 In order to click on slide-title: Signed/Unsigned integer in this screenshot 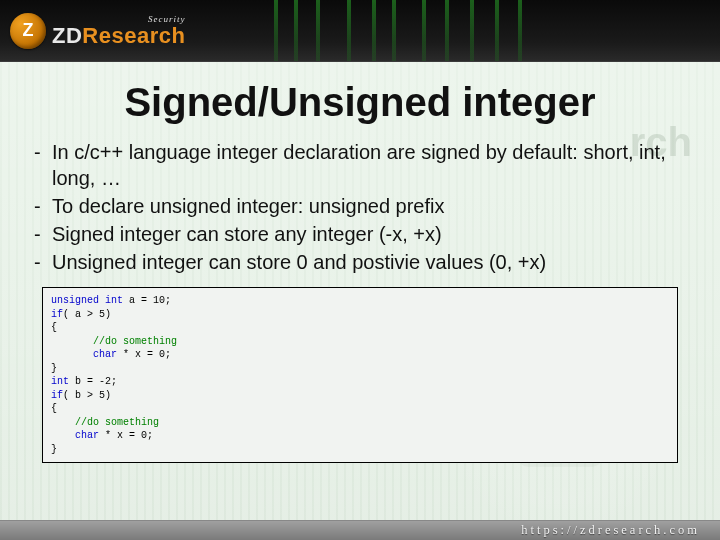, I will do `click(360, 102)`.